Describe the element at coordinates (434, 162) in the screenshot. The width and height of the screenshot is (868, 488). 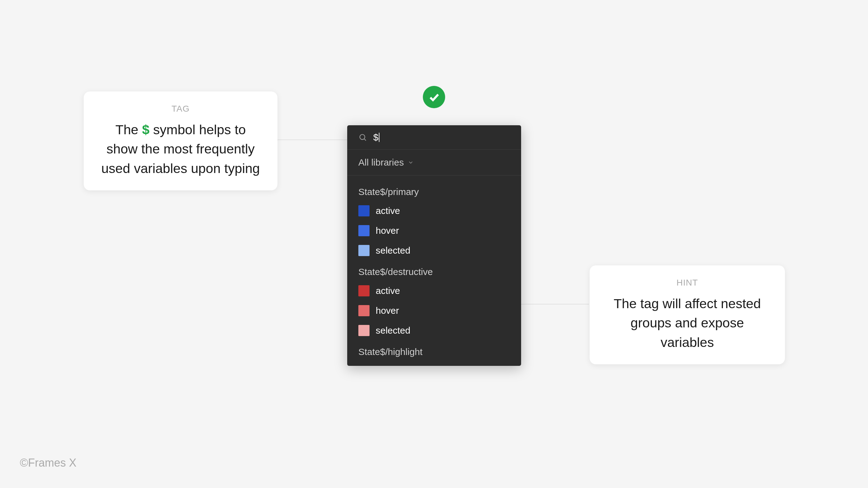
I see `libraries-dropdown: All libraries` at that location.